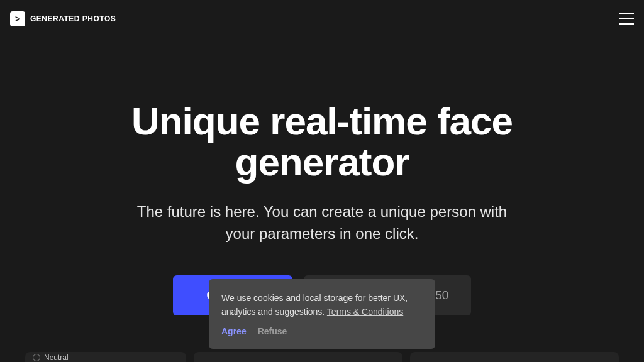  What do you see at coordinates (322, 223) in the screenshot?
I see `page-subtitle: The future is here. You can create a uni…` at bounding box center [322, 223].